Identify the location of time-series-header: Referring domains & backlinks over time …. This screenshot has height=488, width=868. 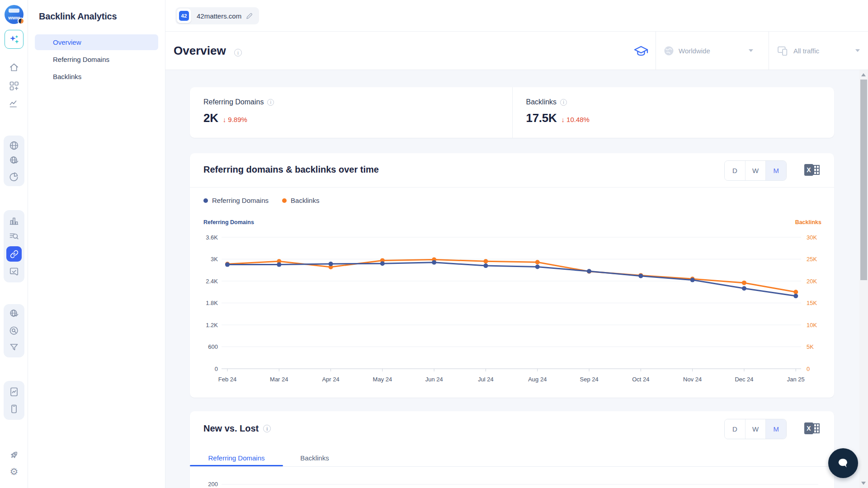
(512, 170).